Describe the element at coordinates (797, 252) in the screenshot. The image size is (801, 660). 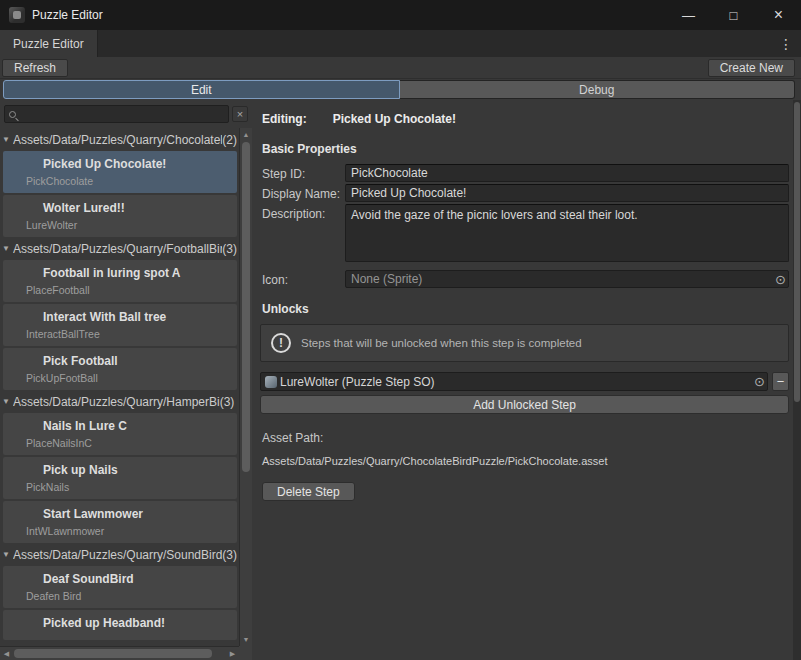
I see `window-scroll-thumb` at that location.